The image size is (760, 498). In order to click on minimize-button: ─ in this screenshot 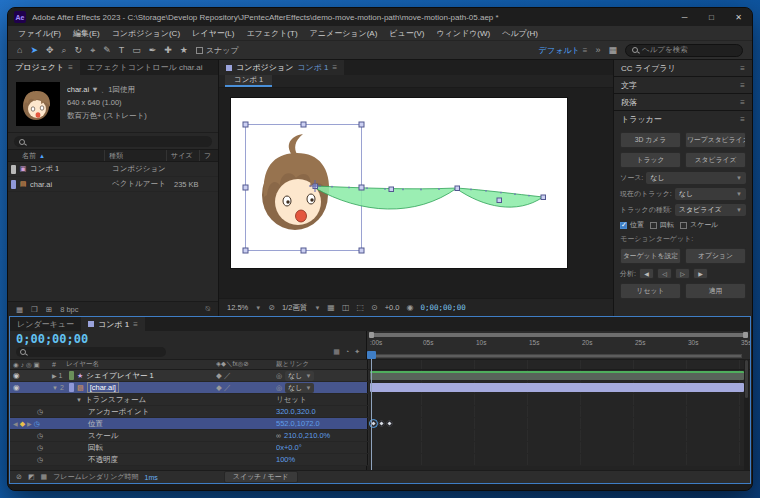, I will do `click(684, 17)`.